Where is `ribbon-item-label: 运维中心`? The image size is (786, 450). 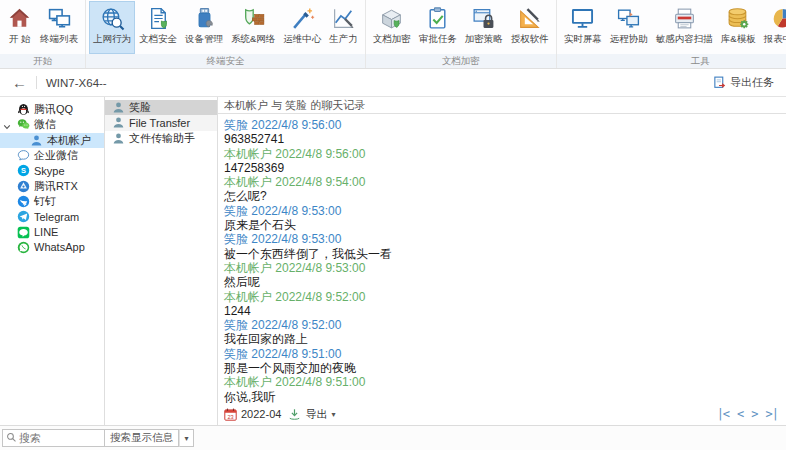 ribbon-item-label: 运维中心 is located at coordinates (302, 39).